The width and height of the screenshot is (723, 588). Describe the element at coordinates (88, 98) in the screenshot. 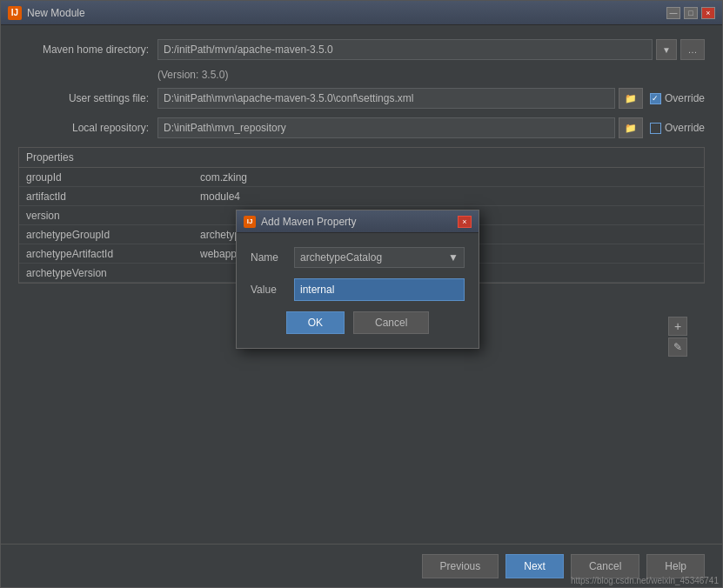

I see `user-settings-label: User settings file:` at that location.